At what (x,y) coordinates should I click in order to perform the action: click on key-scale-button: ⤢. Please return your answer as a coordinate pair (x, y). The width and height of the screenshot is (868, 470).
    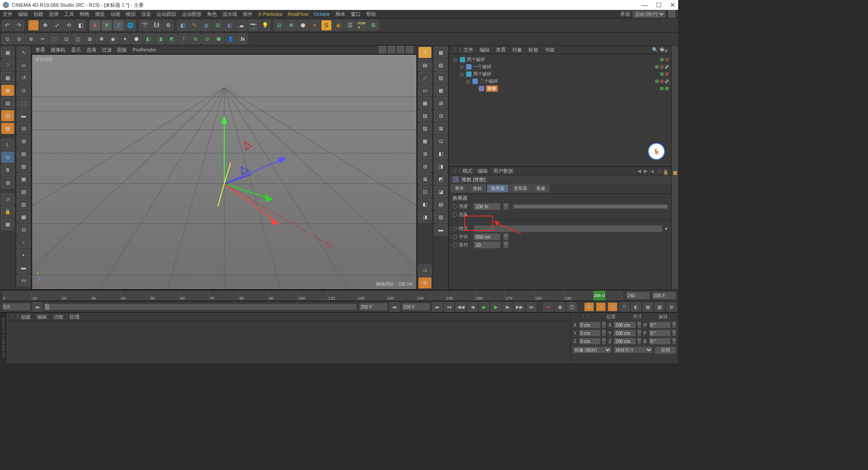
    Looking at the image, I should click on (601, 307).